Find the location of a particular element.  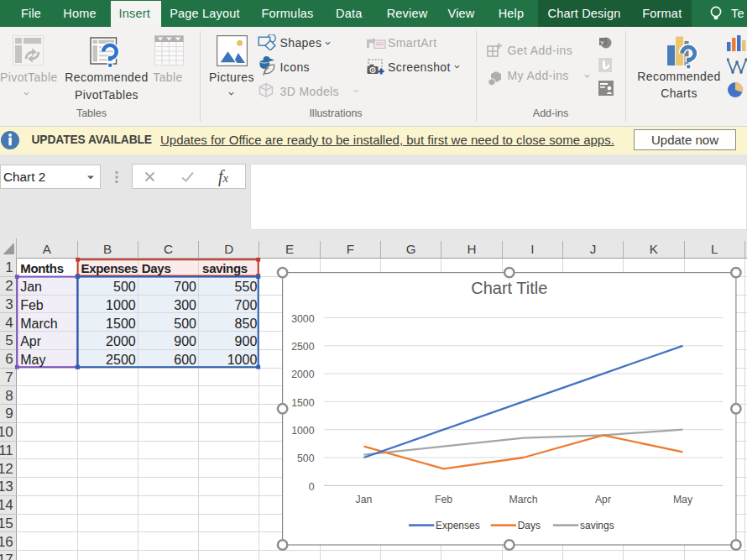

svg-text: Apr is located at coordinates (603, 500).